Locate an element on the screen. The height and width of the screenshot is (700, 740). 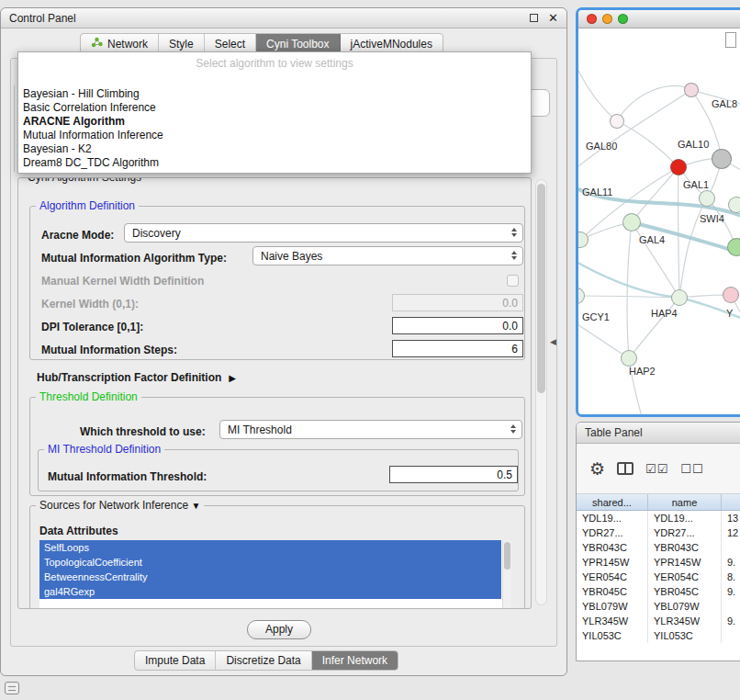
attribute-item-topologicalcoefficient: TopologicalCoefficient is located at coordinates (270, 562).